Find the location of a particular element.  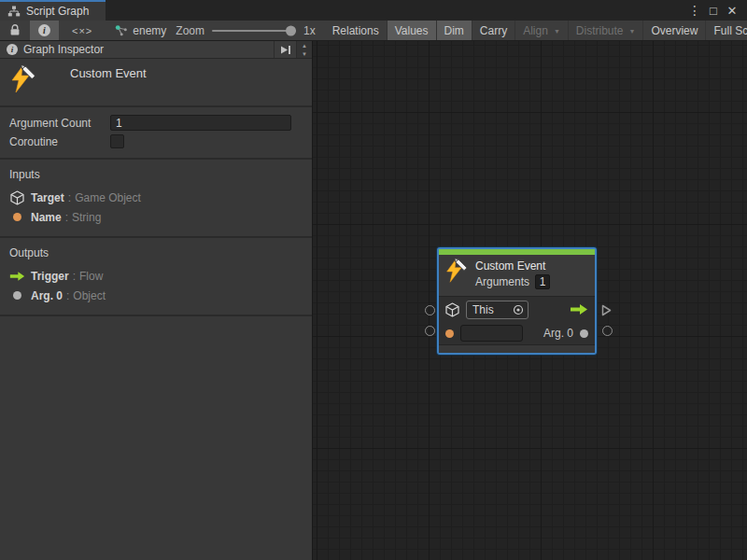

fullscreen-button: Full Screen is located at coordinates (726, 30).